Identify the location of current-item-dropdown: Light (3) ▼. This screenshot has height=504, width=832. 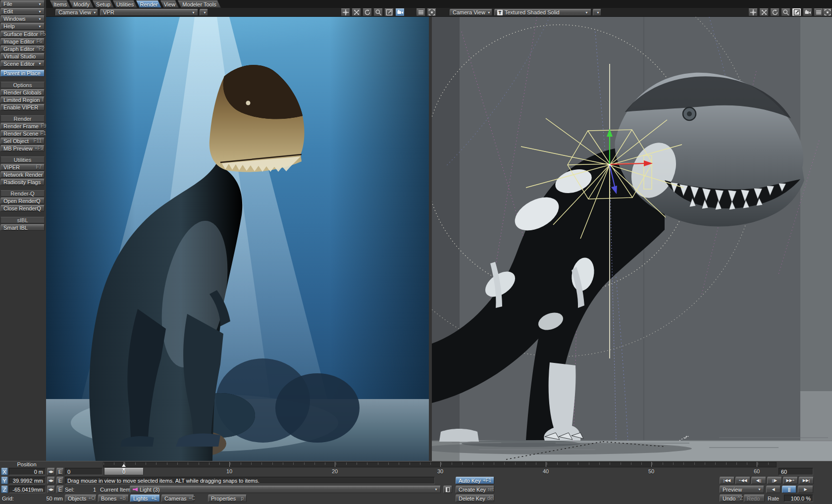
(285, 489).